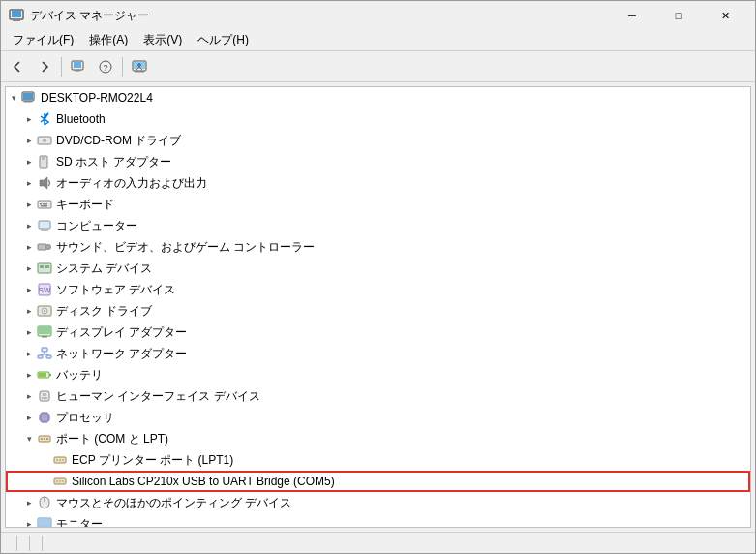 The height and width of the screenshot is (554, 756). I want to click on computer-expand: ▸, so click(29, 226).